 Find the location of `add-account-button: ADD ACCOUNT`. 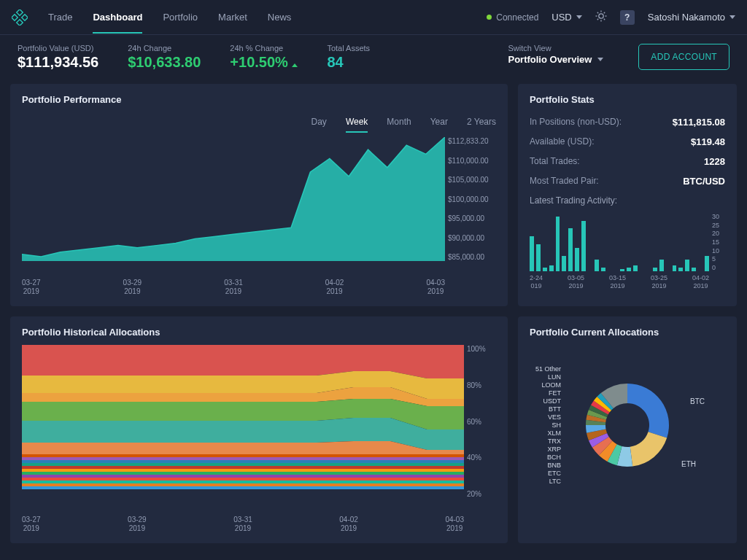

add-account-button: ADD ACCOUNT is located at coordinates (684, 57).